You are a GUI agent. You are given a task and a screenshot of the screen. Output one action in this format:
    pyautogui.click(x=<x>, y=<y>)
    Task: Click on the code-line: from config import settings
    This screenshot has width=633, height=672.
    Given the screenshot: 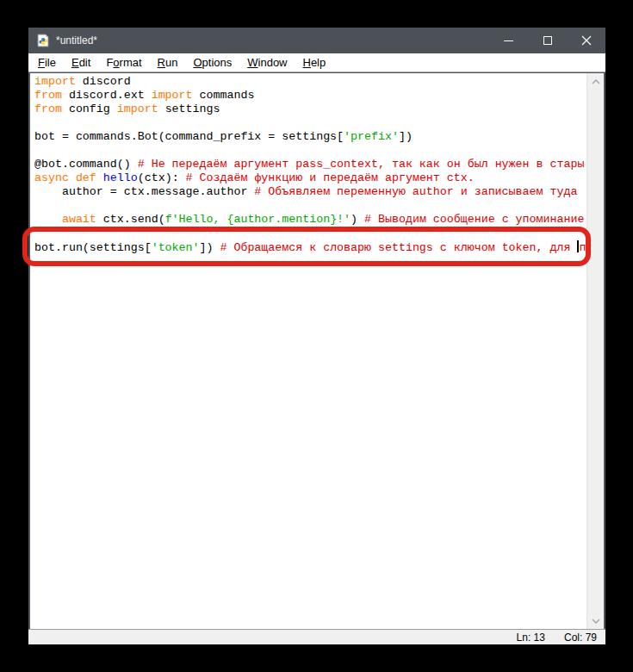 What is the action you would take?
    pyautogui.click(x=310, y=109)
    